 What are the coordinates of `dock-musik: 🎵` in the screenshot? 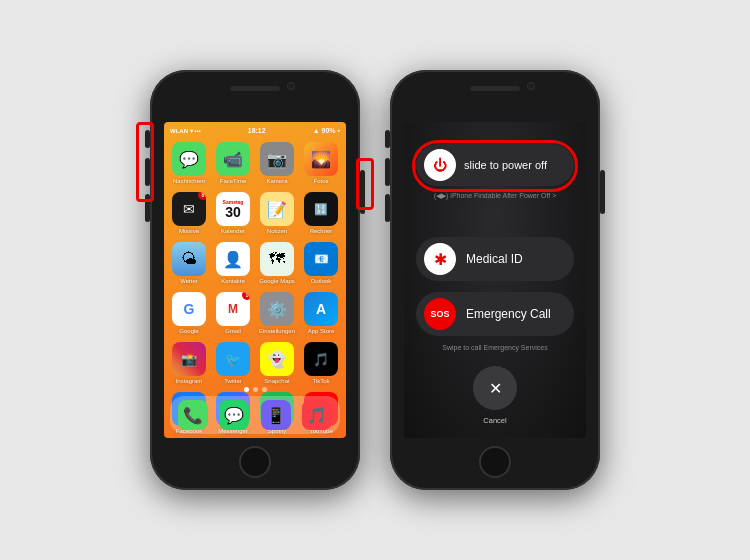 It's located at (318, 415).